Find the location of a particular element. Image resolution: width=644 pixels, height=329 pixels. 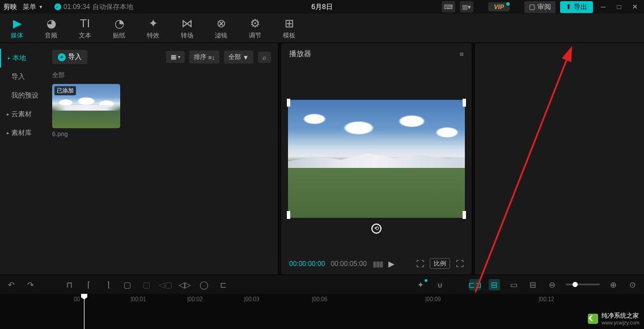

review-icon: ▢ is located at coordinates (532, 7).